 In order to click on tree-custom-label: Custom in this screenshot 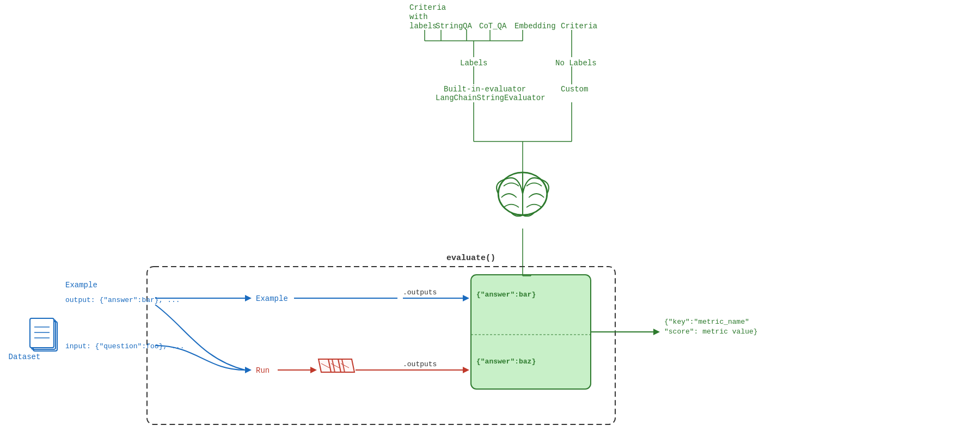, I will do `click(574, 89)`.